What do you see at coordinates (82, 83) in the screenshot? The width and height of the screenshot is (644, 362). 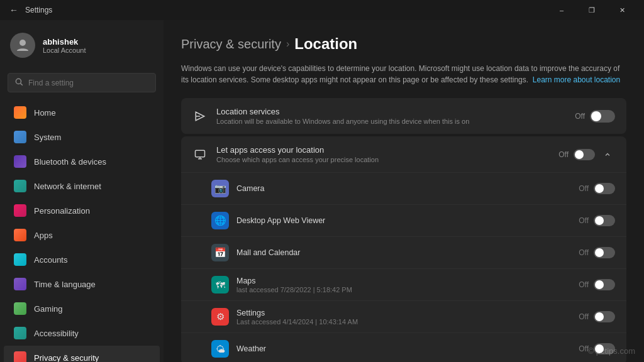 I see `search-box` at bounding box center [82, 83].